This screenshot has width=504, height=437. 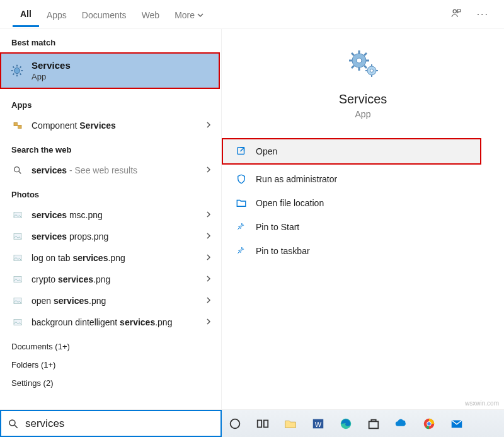 What do you see at coordinates (456, 13) in the screenshot?
I see `person-feedback-icon` at bounding box center [456, 13].